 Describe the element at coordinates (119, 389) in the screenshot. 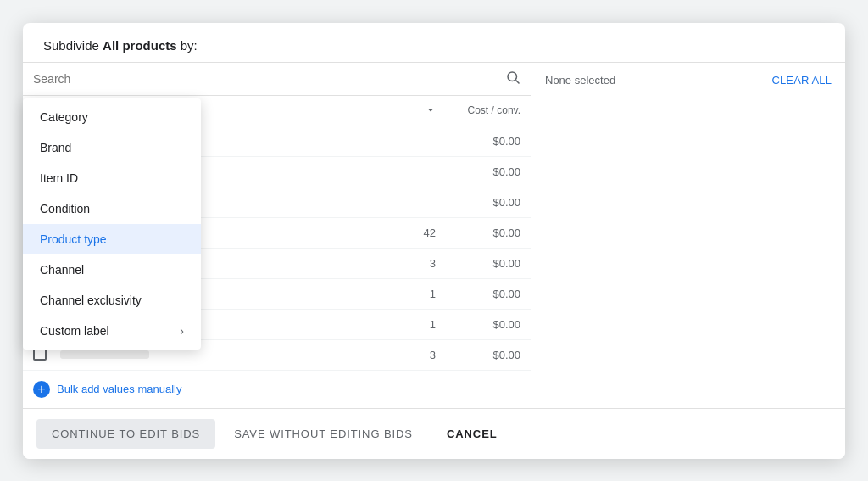

I see `bulk-add-label: Bulk add values manually` at that location.